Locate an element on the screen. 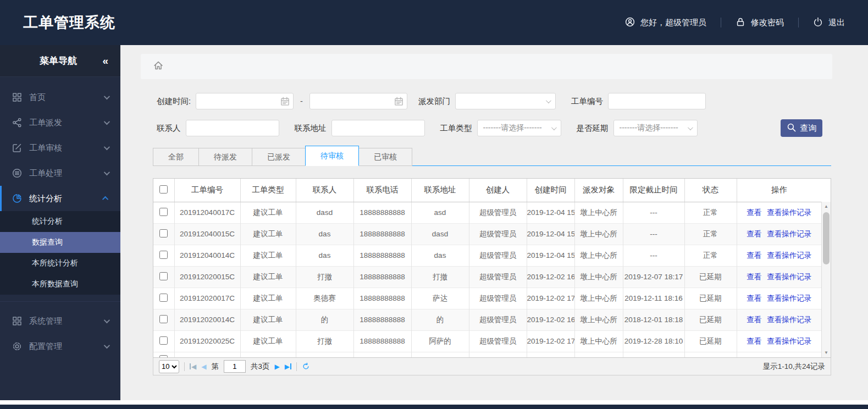 The width and height of the screenshot is (868, 409). table-scrollbar: ▲ ▼ is located at coordinates (826, 279).